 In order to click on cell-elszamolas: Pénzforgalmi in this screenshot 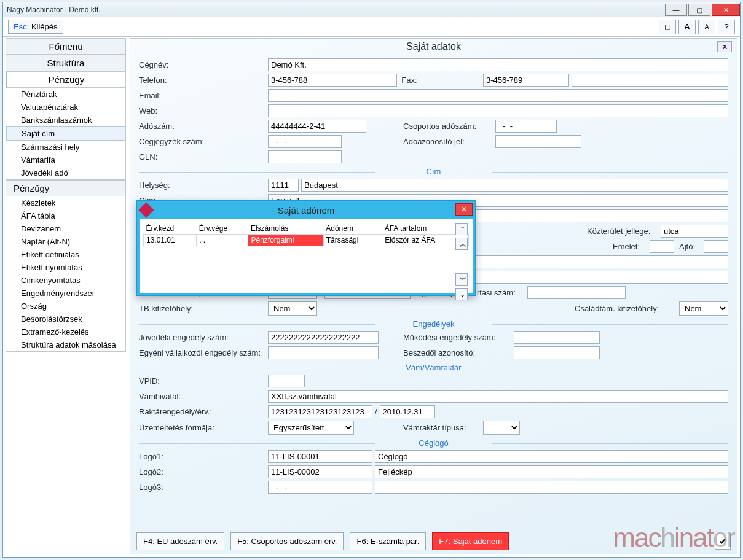, I will do `click(286, 241)`.